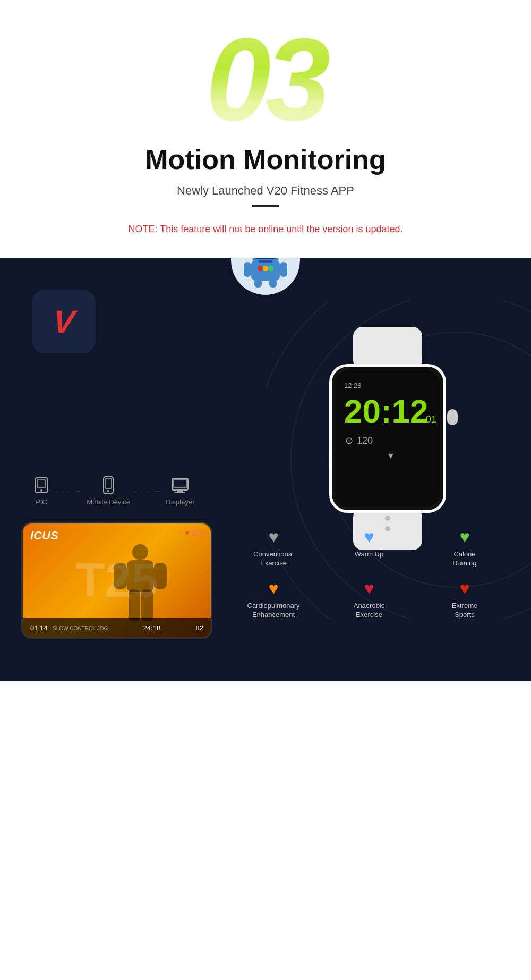 This screenshot has height=980, width=531. Describe the element at coordinates (274, 537) in the screenshot. I see `zone-conventional-heart: ♥` at that location.